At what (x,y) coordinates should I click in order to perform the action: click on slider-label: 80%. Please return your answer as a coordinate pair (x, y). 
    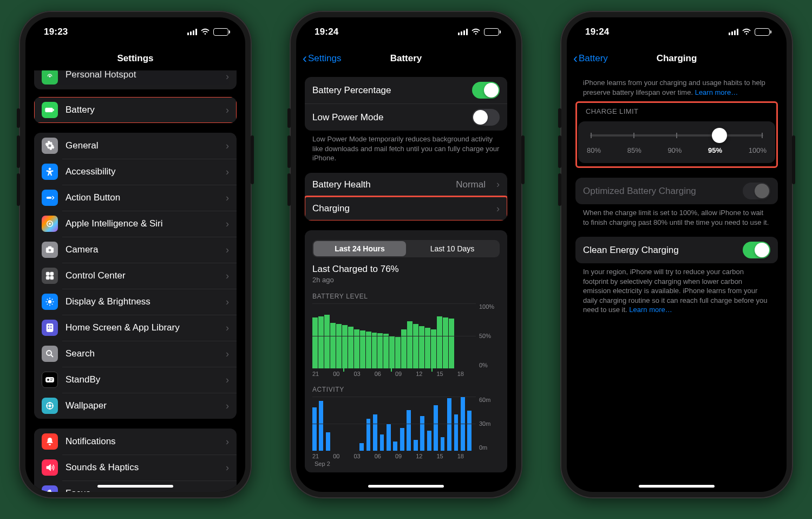
    Looking at the image, I should click on (594, 151).